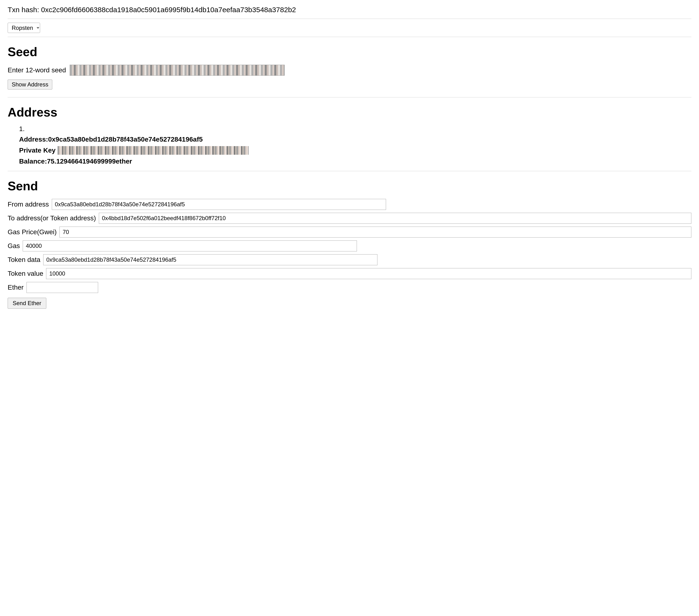 The image size is (699, 616). What do you see at coordinates (52, 218) in the screenshot?
I see `to-address-label: To address(or Token address)` at bounding box center [52, 218].